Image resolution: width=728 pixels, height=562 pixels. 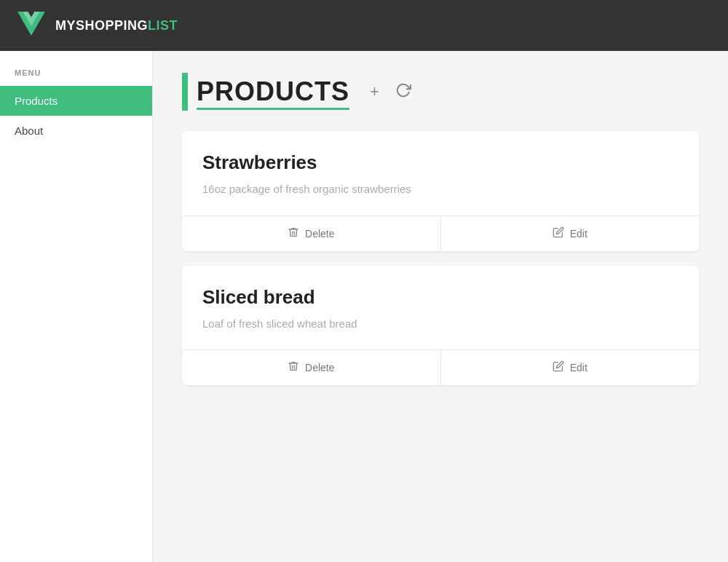 What do you see at coordinates (364, 25) in the screenshot?
I see `app-header: MYSHOPPINGLIST` at bounding box center [364, 25].